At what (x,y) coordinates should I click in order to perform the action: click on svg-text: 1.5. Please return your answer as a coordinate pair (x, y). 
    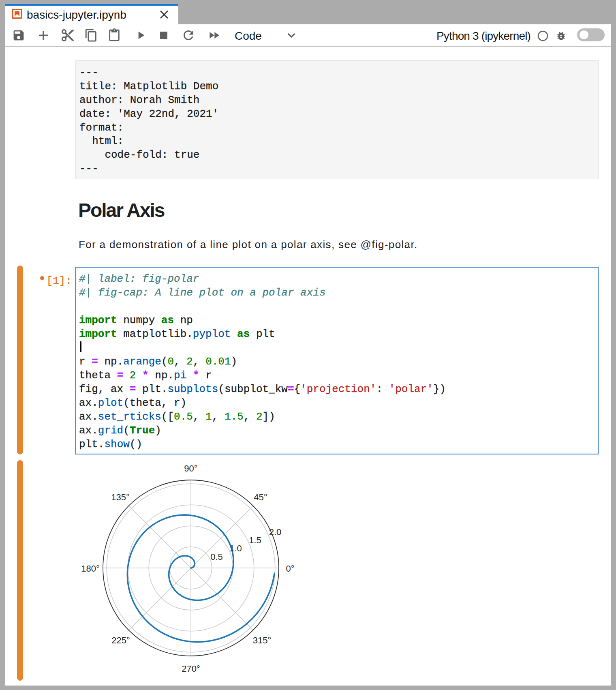
    Looking at the image, I should click on (255, 540).